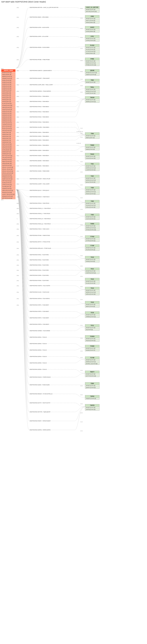 This screenshot has height=644, width=147. I want to click on left-field-row: VERWE [CHAR (4)], so click(8, 78).